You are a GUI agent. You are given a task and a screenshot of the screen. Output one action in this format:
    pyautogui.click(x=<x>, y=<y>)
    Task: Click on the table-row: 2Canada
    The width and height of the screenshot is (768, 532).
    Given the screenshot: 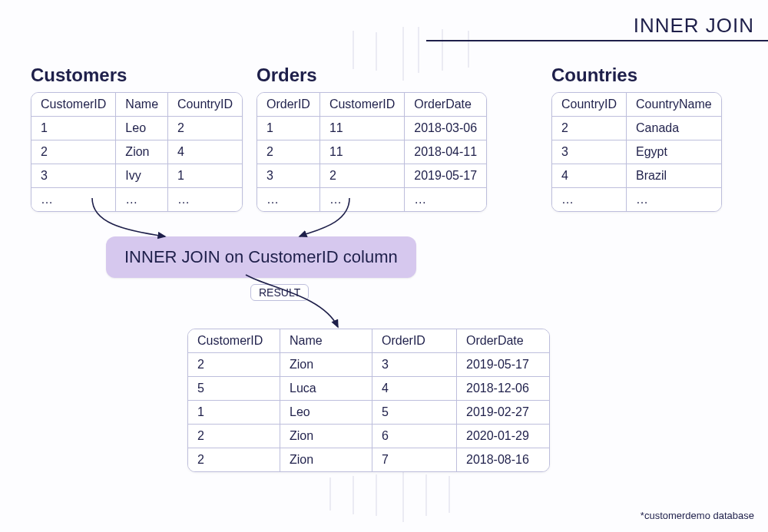 What is the action you would take?
    pyautogui.click(x=637, y=129)
    